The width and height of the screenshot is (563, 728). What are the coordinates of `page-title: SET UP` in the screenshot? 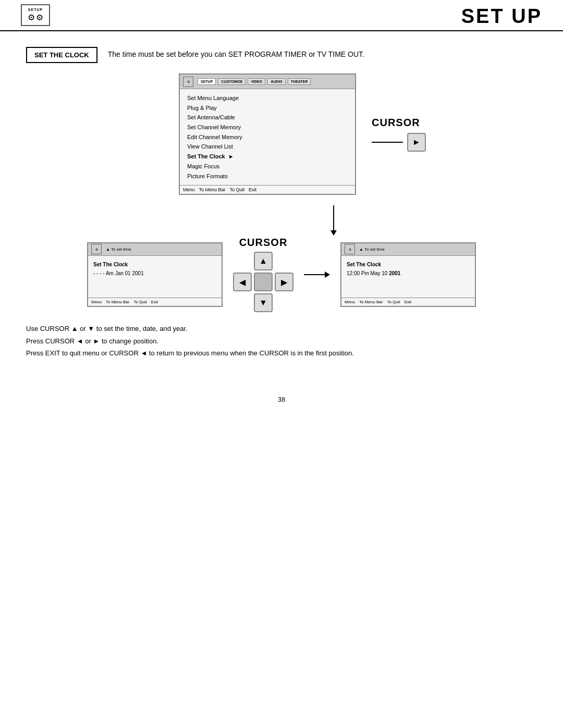 It's located at (501, 17).